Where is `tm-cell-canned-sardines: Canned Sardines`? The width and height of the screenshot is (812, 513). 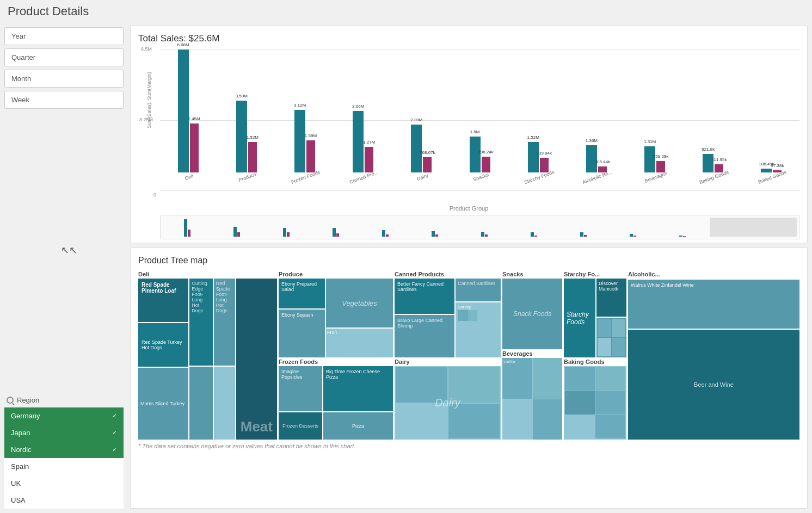 tm-cell-canned-sardines: Canned Sardines is located at coordinates (478, 290).